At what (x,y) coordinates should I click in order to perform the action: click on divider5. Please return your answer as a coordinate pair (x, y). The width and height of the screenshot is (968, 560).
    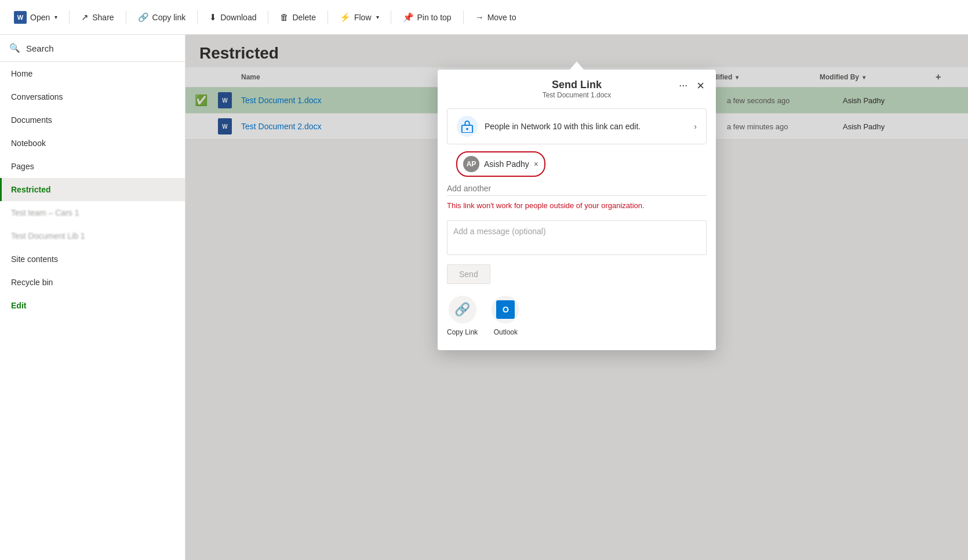
    Looking at the image, I should click on (328, 17).